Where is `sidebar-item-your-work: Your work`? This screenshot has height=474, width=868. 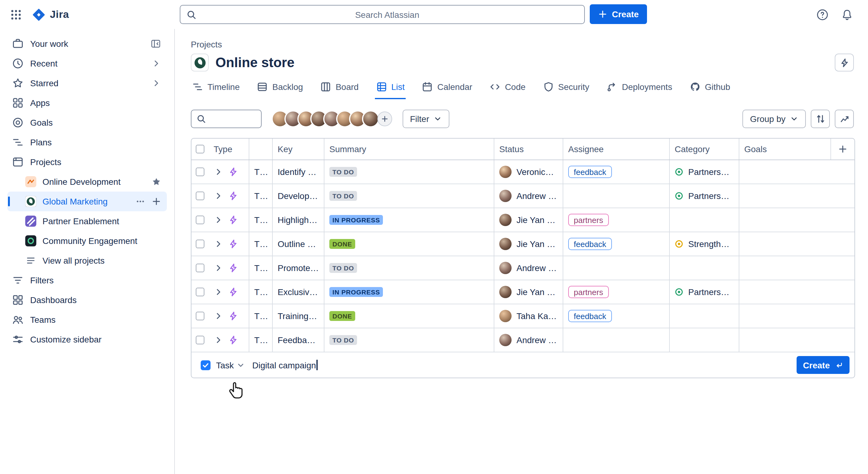
sidebar-item-your-work: Your work is located at coordinates (87, 44).